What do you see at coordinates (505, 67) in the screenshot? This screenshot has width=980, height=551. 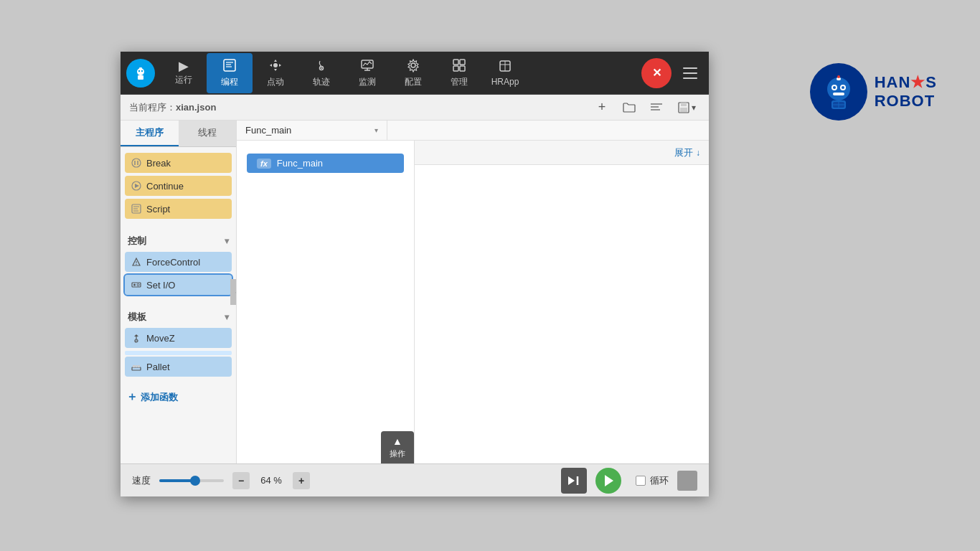 I see `hrapp-icon` at bounding box center [505, 67].